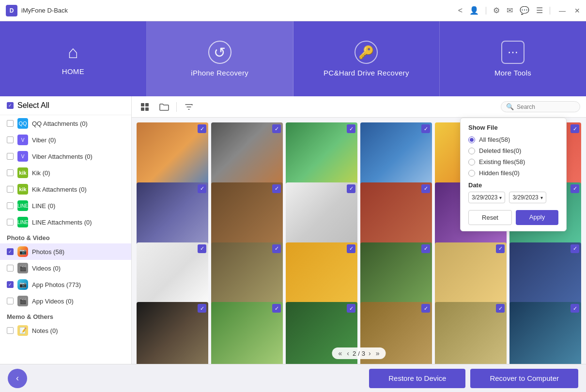 The image size is (586, 392). Describe the element at coordinates (487, 197) in the screenshot. I see `date-from-select: 3/29/2023 ▾` at that location.